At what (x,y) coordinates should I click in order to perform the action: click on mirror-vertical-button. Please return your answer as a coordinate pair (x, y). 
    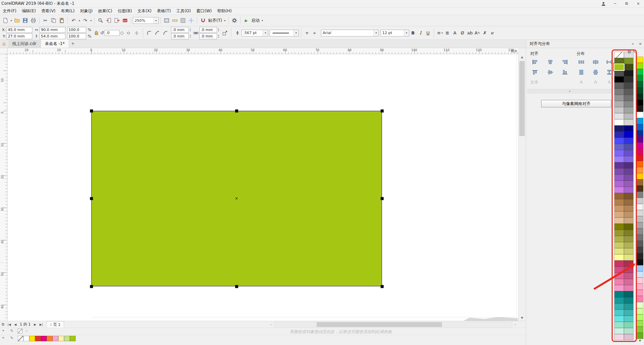
    Looking at the image, I should click on (137, 33).